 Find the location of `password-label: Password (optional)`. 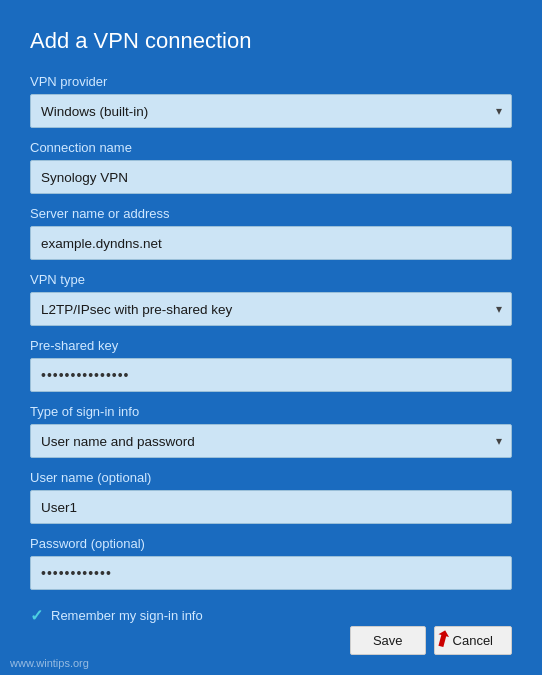

password-label: Password (optional) is located at coordinates (271, 544).